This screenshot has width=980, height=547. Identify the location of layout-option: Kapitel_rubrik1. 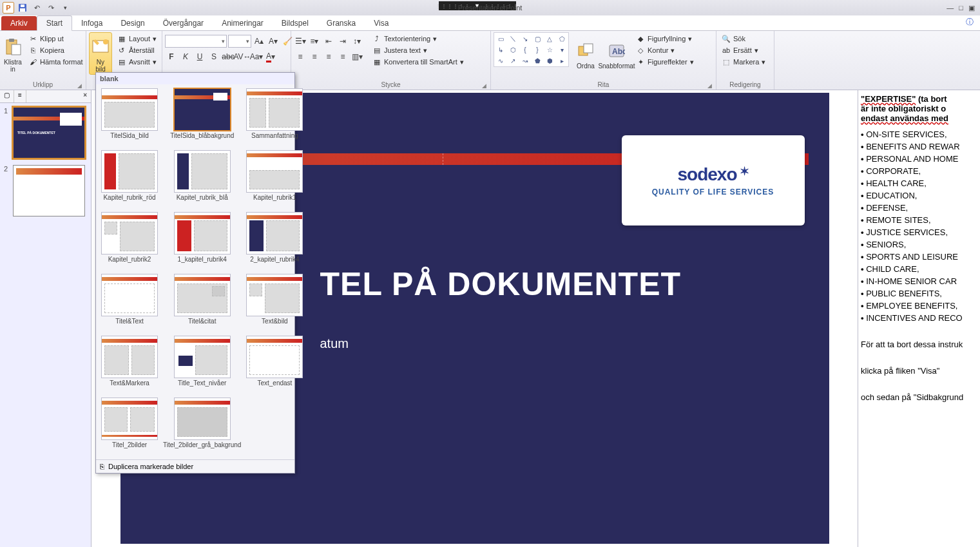
(274, 179).